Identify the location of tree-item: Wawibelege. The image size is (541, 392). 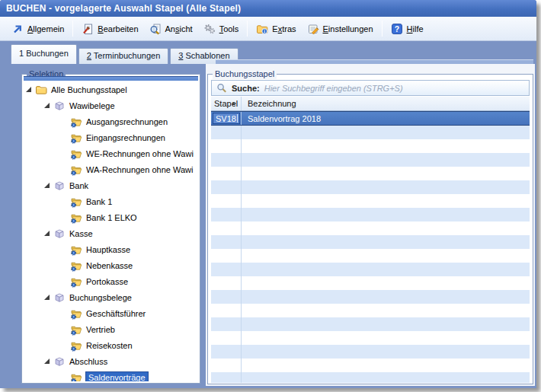
(111, 105).